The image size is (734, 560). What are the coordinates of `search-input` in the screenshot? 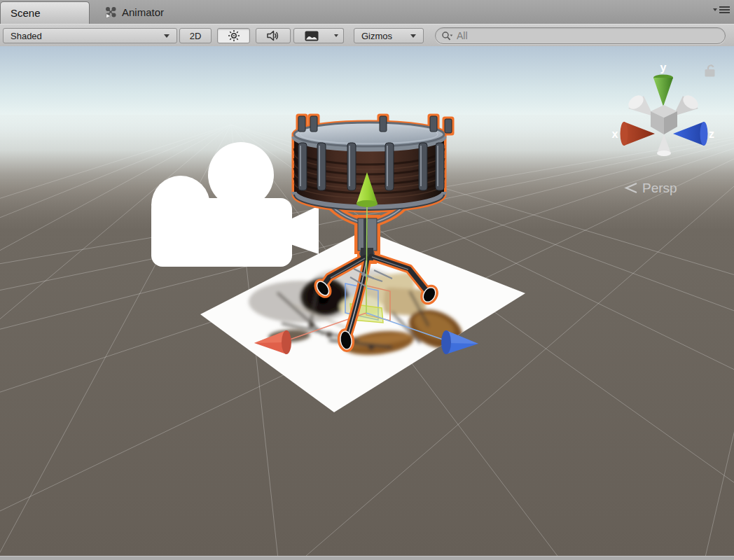 It's located at (587, 36).